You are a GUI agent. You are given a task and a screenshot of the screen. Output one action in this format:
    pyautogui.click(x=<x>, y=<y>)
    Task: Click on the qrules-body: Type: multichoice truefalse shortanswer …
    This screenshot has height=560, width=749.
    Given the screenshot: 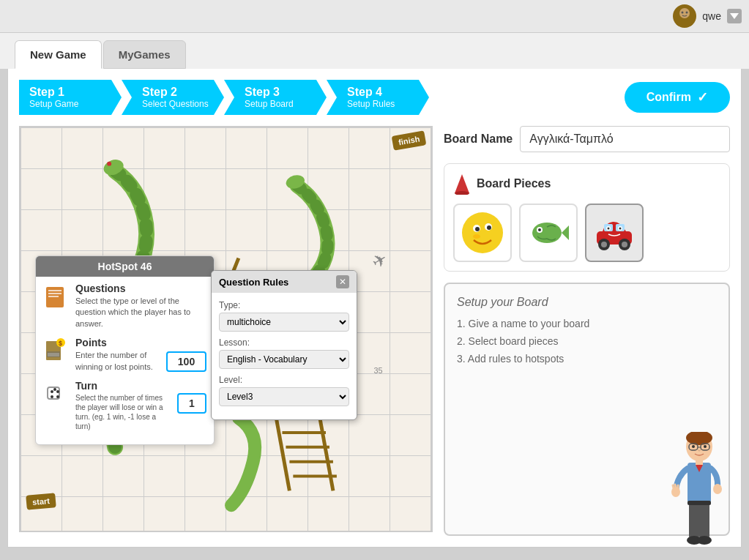 What is the action you would take?
    pyautogui.click(x=284, y=356)
    